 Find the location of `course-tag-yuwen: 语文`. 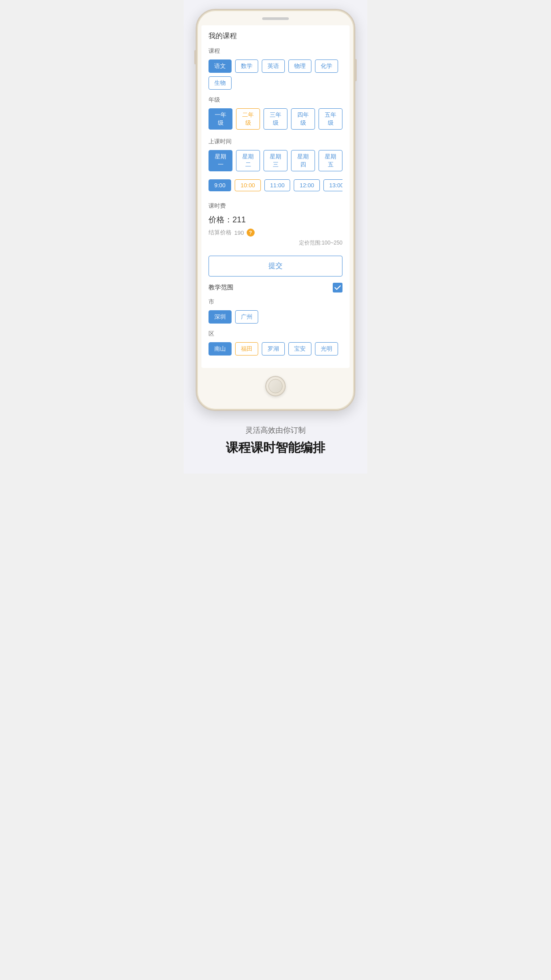

course-tag-yuwen: 语文 is located at coordinates (220, 66).